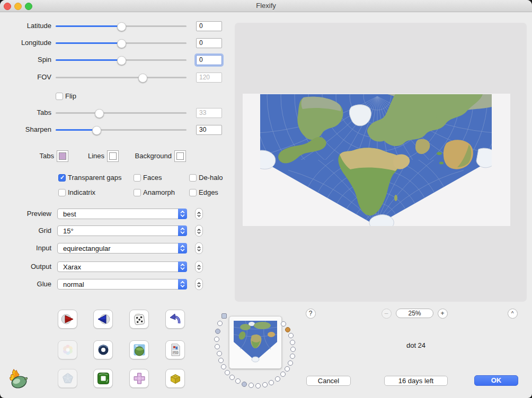  Describe the element at coordinates (416, 345) in the screenshot. I see `dot-caption: dot 24` at that location.